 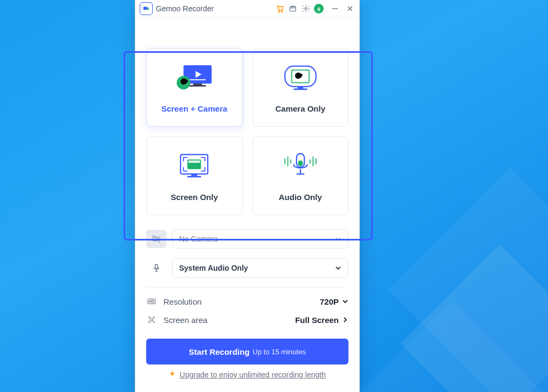 What do you see at coordinates (319, 9) in the screenshot?
I see `user-avatar: s` at bounding box center [319, 9].